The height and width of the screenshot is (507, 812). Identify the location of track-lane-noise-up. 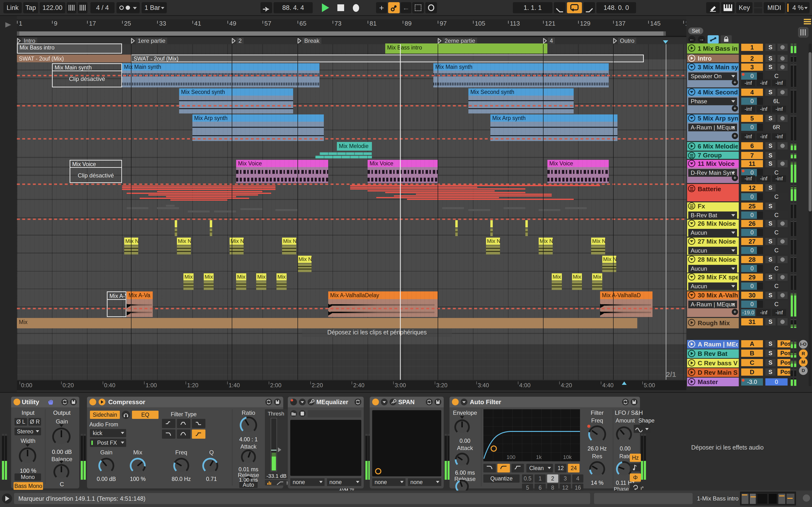
(352, 244).